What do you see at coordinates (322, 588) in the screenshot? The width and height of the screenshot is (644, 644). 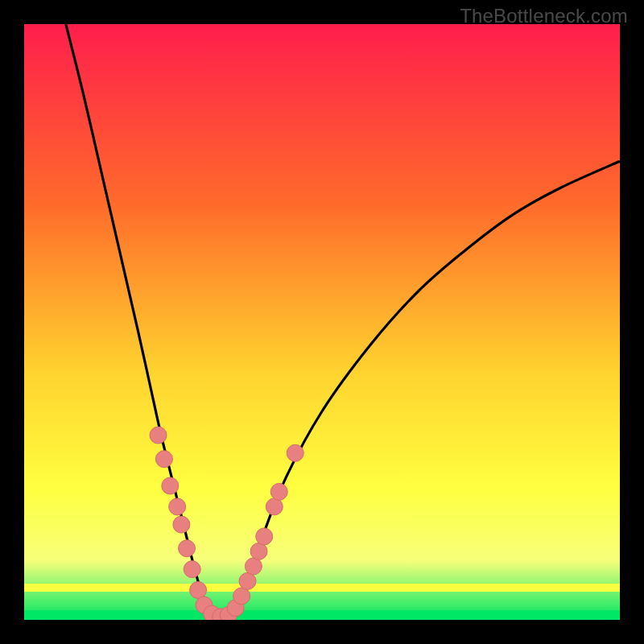 I see `yellow-band` at bounding box center [322, 588].